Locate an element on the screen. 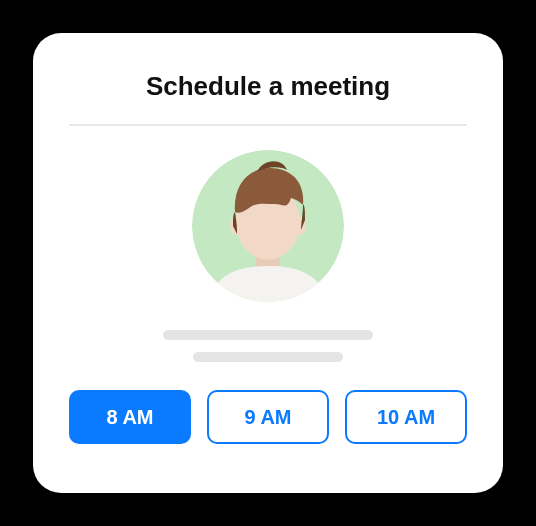 This screenshot has height=526, width=536. time-slot-group: 8 AM 9 AM 10 AM is located at coordinates (268, 417).